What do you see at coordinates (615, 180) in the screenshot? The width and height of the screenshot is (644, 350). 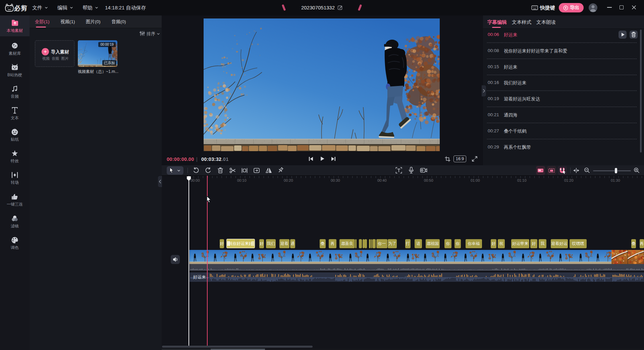 I see `svg-text: 01:30` at bounding box center [615, 180].